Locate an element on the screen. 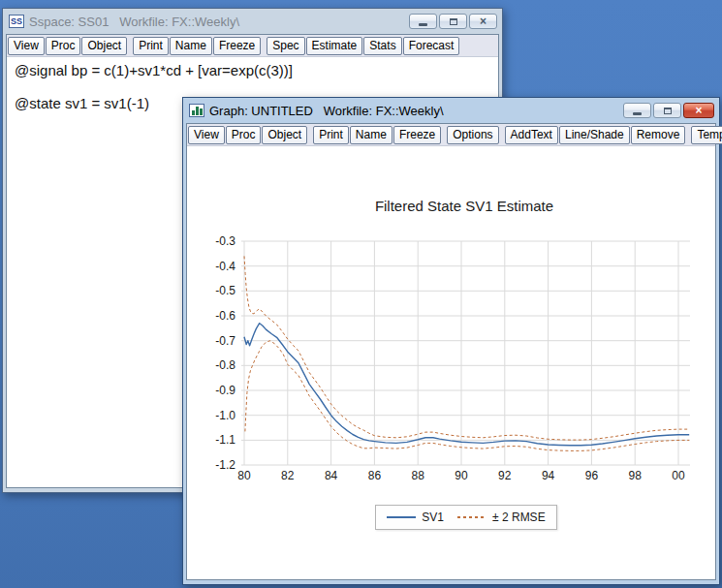 The height and width of the screenshot is (588, 722). svg-text: 94 is located at coordinates (549, 476).